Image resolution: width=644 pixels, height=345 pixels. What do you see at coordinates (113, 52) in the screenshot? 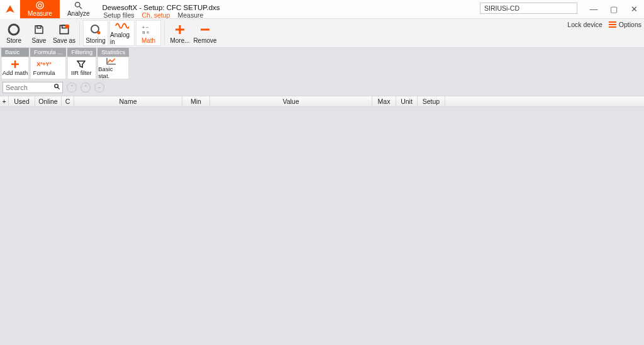
I see `group-statistics-header: Statistics` at bounding box center [113, 52].